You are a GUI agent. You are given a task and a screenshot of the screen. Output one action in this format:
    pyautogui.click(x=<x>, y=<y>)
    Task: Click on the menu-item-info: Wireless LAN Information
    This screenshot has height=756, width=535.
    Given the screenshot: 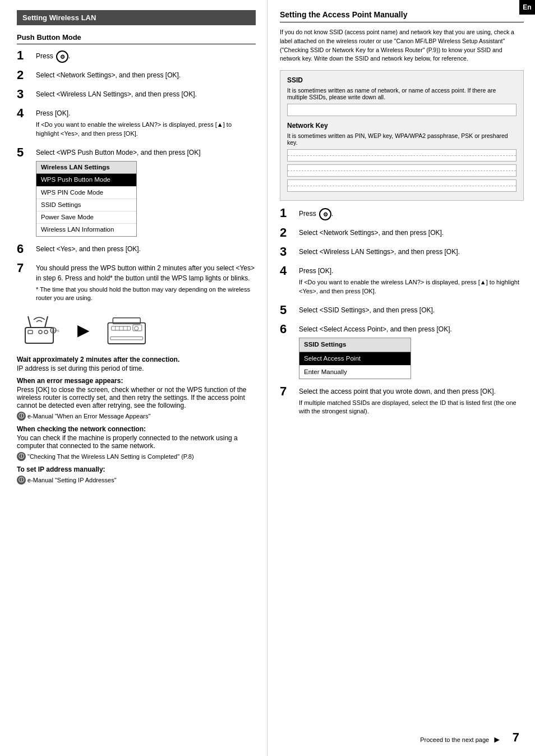 What is the action you would take?
    pyautogui.click(x=86, y=230)
    